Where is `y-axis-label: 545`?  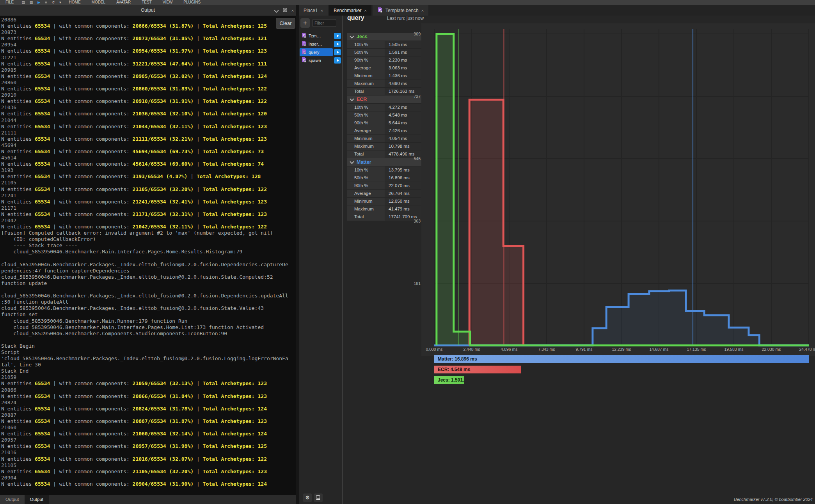
y-axis-label: 545 is located at coordinates (414, 159).